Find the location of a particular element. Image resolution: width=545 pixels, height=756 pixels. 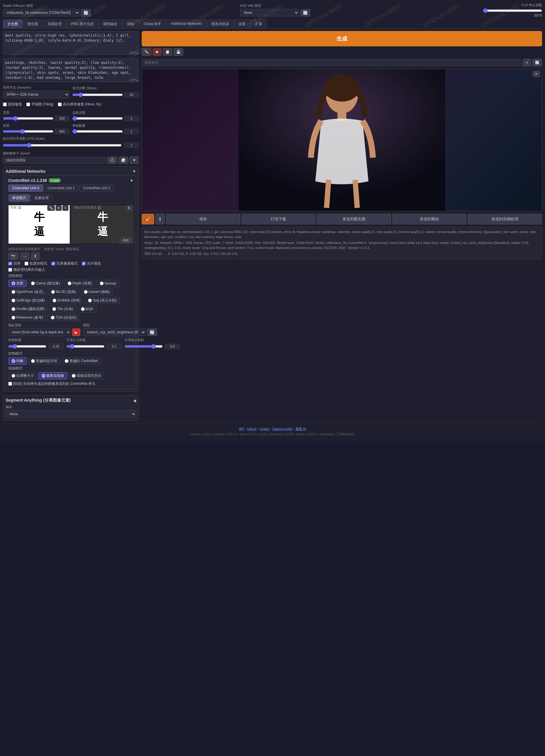

send-txt2img-btn: 发送到图生图 is located at coordinates (354, 219).